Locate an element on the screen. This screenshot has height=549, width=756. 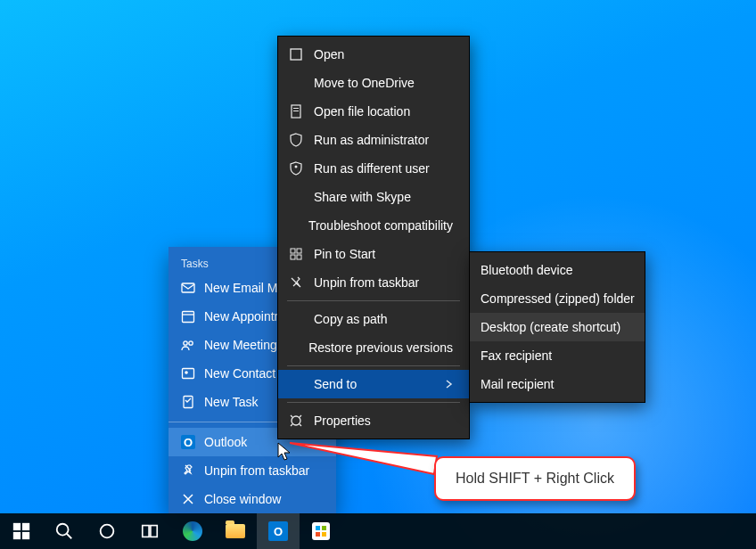
folder-location-icon is located at coordinates (296, 111).